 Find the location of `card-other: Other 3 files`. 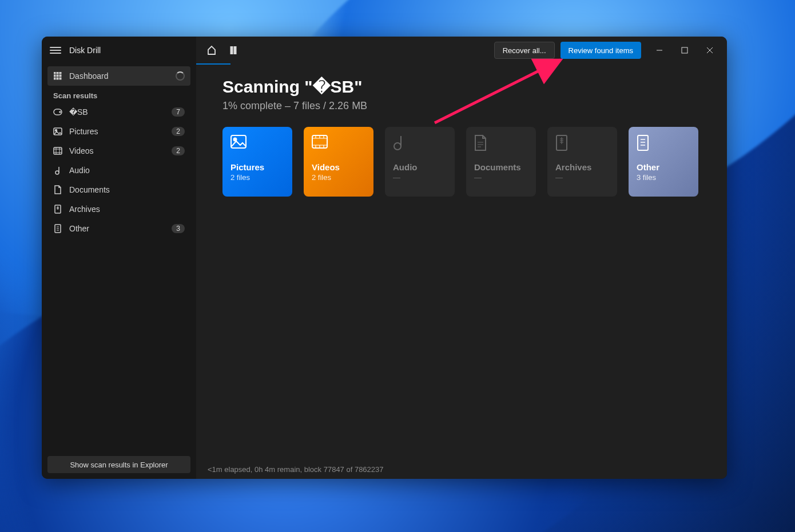

card-other: Other 3 files is located at coordinates (663, 162).